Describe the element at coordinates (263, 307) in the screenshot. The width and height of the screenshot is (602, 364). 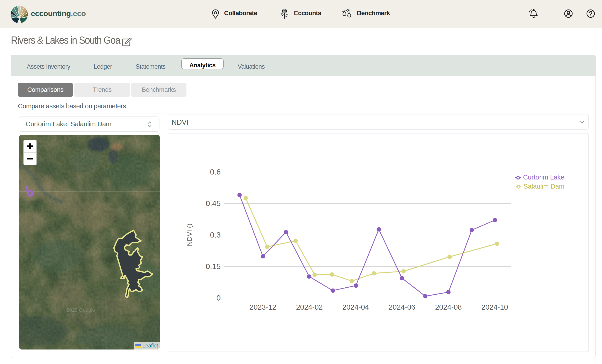
I see `svg-text: 2023-12` at that location.